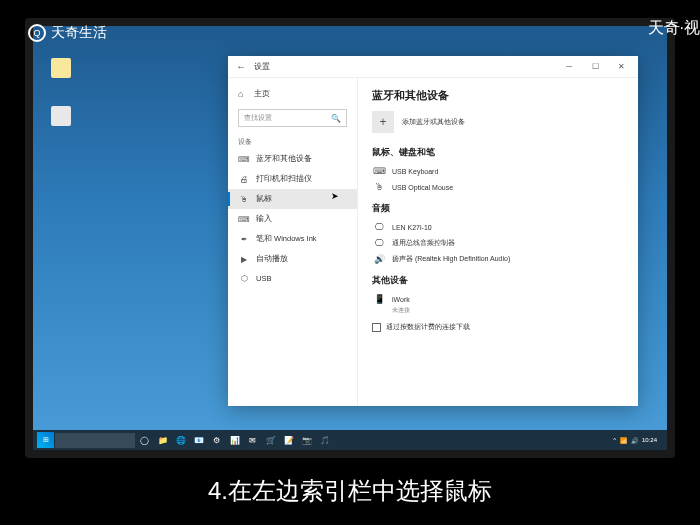  Describe the element at coordinates (498, 122) in the screenshot. I see `add-device-button: + 添加蓝牙或其他设备` at that location.